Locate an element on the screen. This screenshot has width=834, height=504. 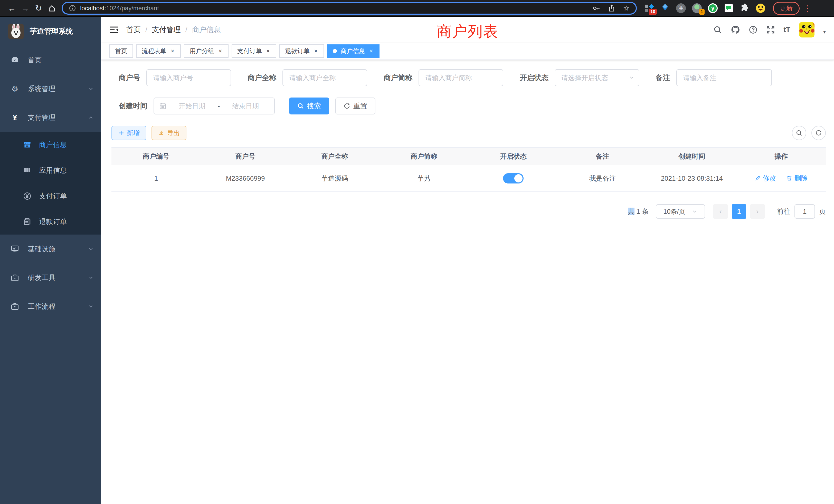
chevron-down-icon is located at coordinates (91, 278).